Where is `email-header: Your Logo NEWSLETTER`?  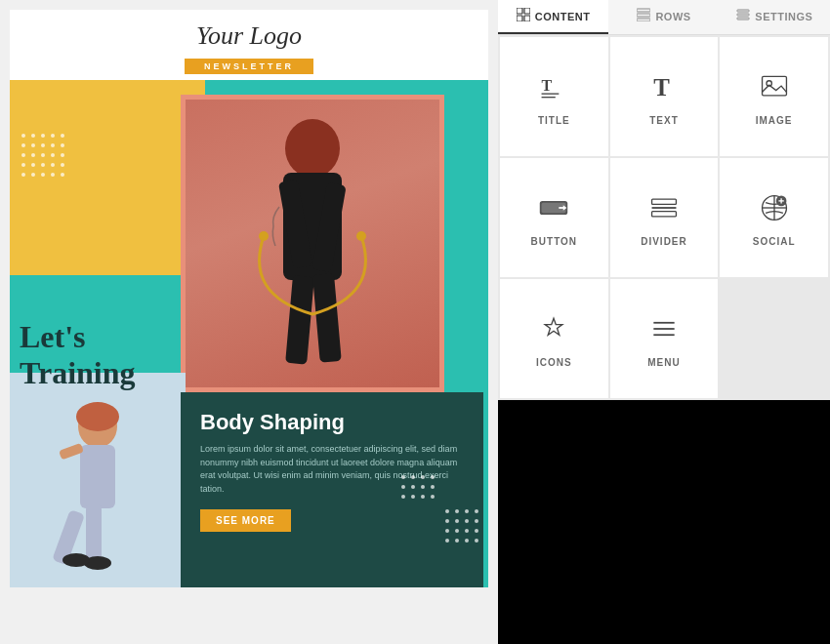
email-header: Your Logo NEWSLETTER is located at coordinates (249, 45).